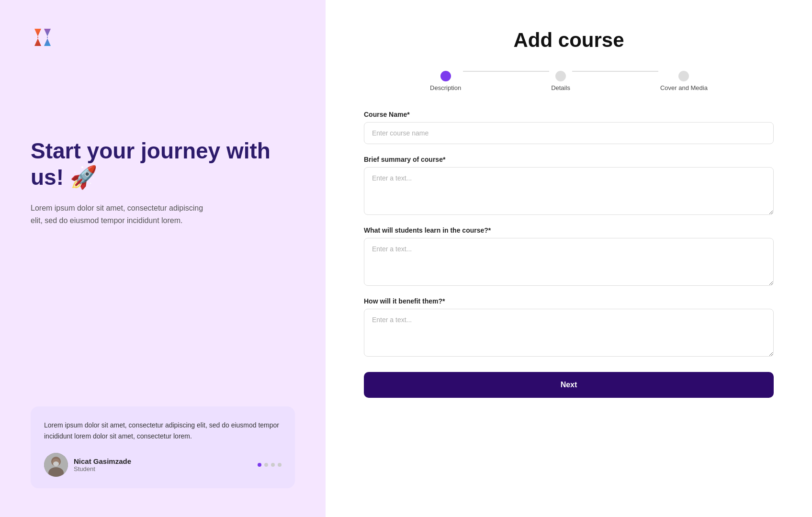  I want to click on step-1-label: Description, so click(445, 88).